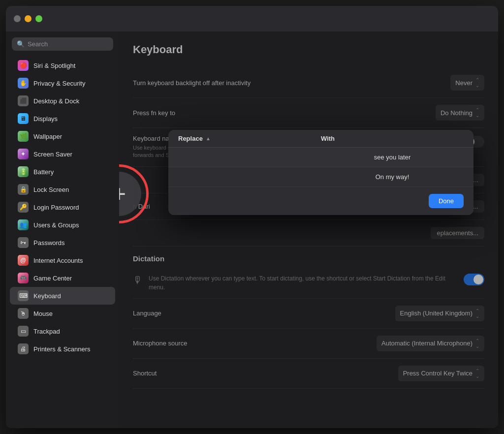 Image resolution: width=504 pixels, height=434 pixels. What do you see at coordinates (47, 332) in the screenshot?
I see `sidebar-item-label: Trackpad` at bounding box center [47, 332].